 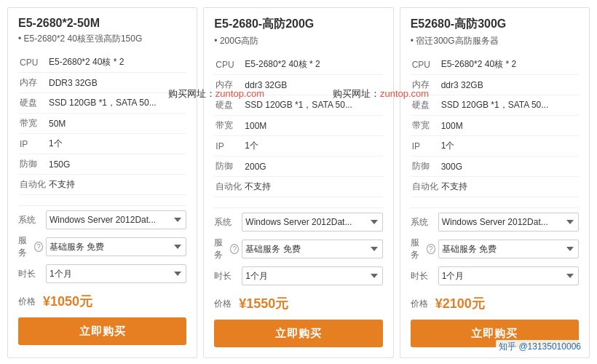 I want to click on spec-value: 150G, so click(x=116, y=165).